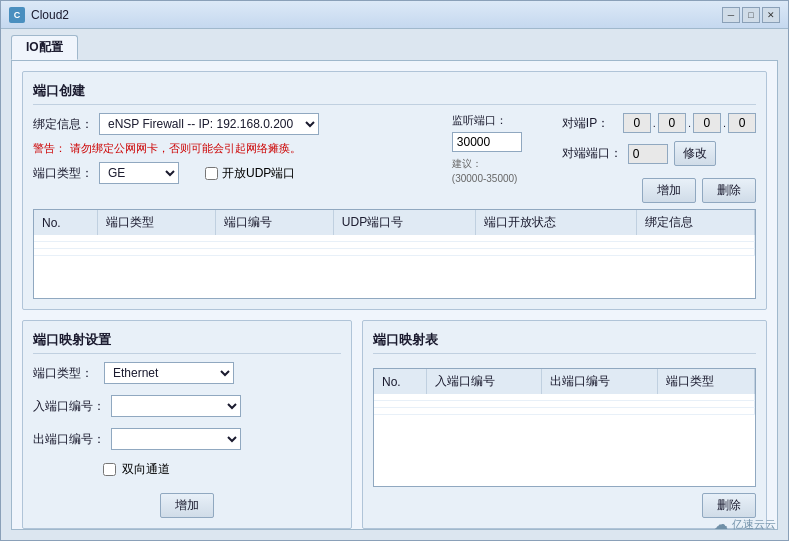 The image size is (789, 541). Describe the element at coordinates (729, 190) in the screenshot. I see `delete-button: 删除` at that location.